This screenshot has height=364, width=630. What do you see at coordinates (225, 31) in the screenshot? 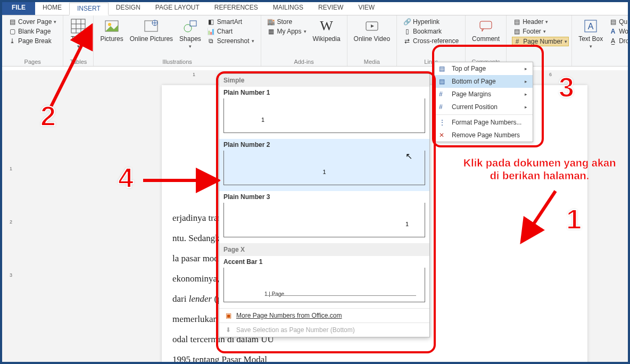
I see `chart-label: Chart` at bounding box center [225, 31].